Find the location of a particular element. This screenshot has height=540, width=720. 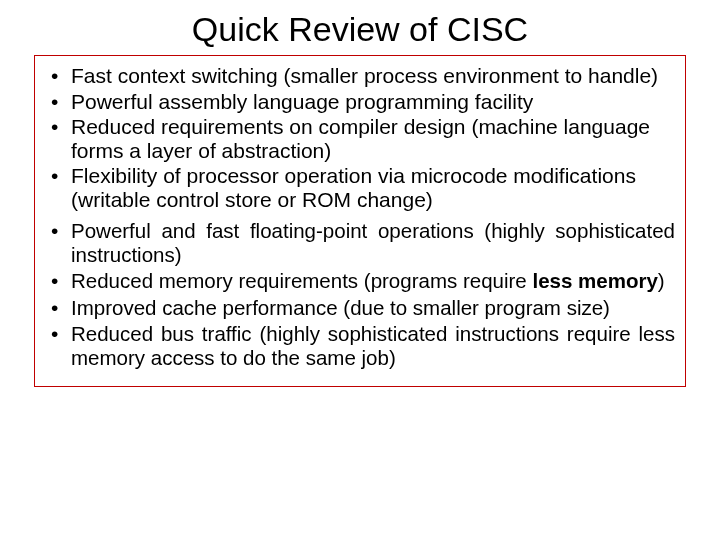

list-item: Improved cache performance (due to small… is located at coordinates (360, 308).